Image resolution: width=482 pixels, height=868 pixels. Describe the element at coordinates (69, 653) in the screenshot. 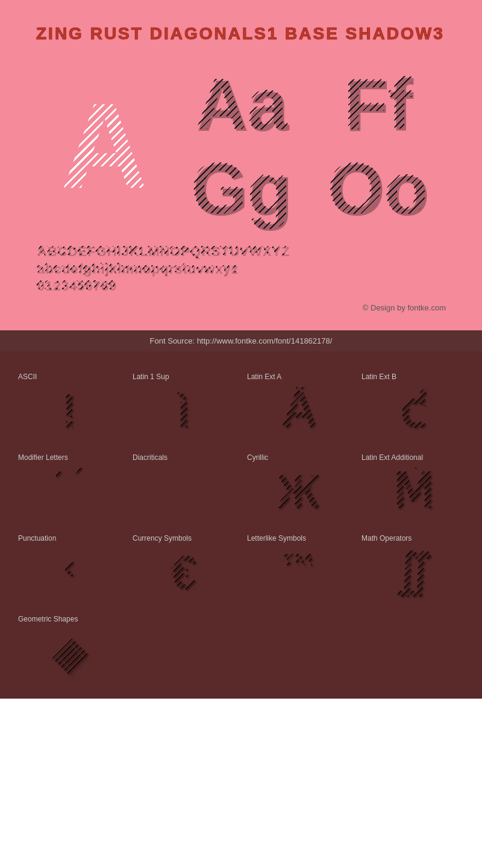

I see `char-geoshapes: ◈` at that location.